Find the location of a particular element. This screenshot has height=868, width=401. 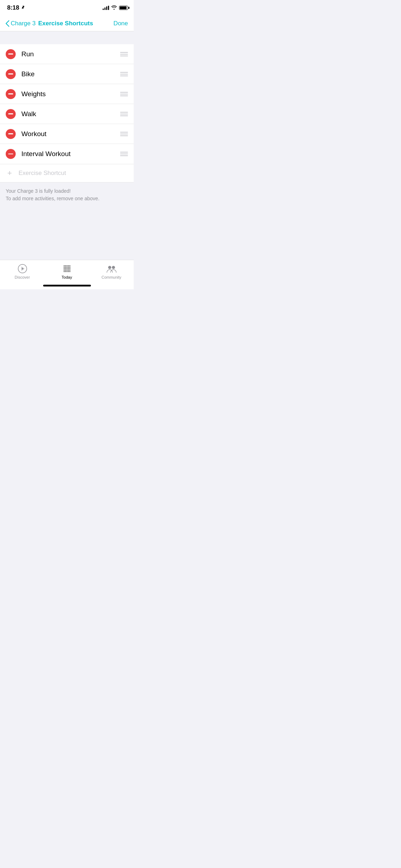

main-content: Run Bike Weights Walk Workout is located at coordinates (67, 145).